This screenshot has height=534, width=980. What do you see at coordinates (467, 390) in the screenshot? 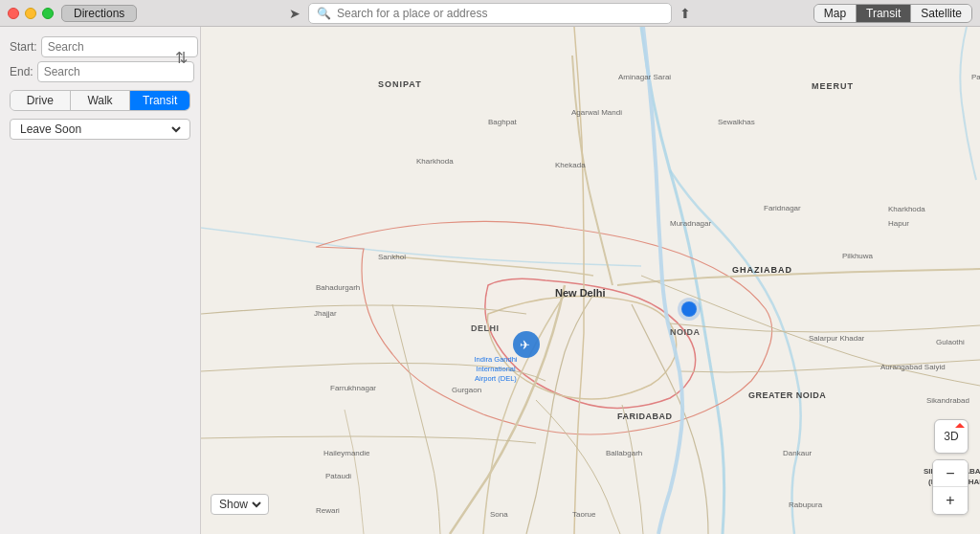
I see `svg-text: Gurgaon` at bounding box center [467, 390].